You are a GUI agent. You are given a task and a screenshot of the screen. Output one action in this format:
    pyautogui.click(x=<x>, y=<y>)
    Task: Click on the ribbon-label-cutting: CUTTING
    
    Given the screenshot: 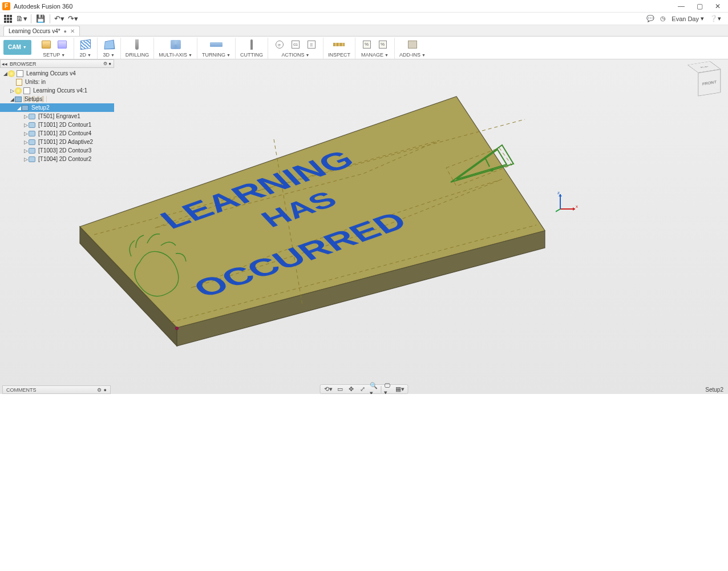 What is the action you would take?
    pyautogui.click(x=252, y=55)
    